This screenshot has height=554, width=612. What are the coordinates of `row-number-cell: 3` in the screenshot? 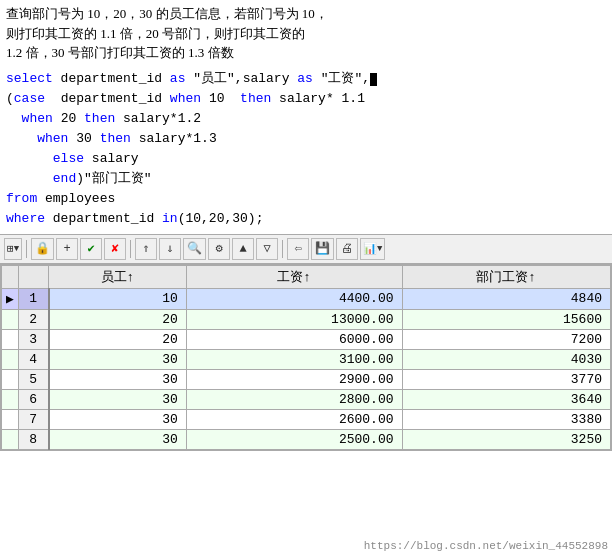 It's located at (34, 339).